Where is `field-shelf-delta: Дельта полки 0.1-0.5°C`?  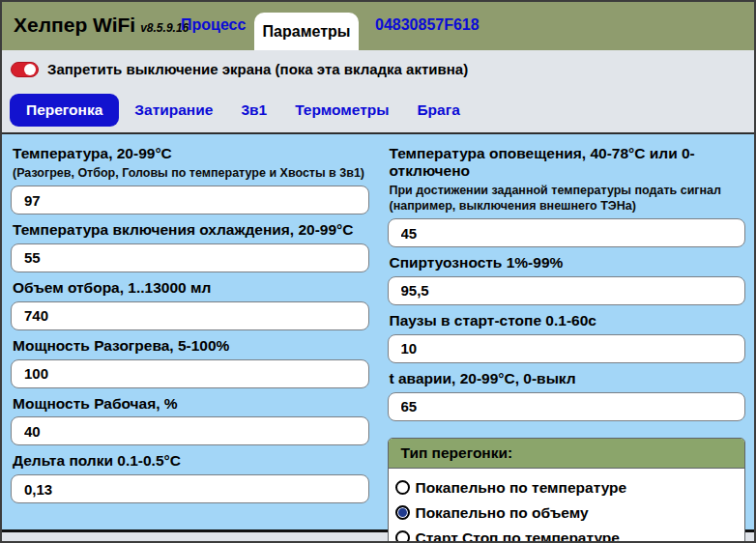
field-shelf-delta: Дельта полки 0.1-0.5°C is located at coordinates (189, 477).